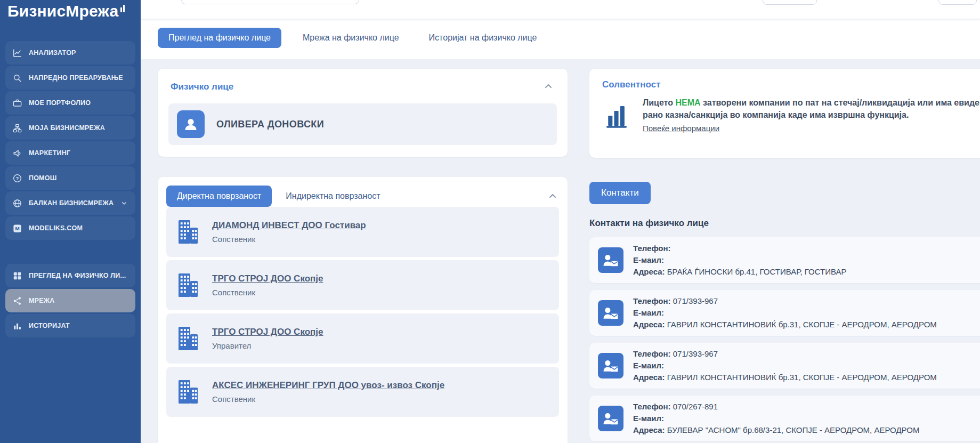  Describe the element at coordinates (351, 38) in the screenshot. I see `tab-person-network: Мрежа на физичко лице` at that location.